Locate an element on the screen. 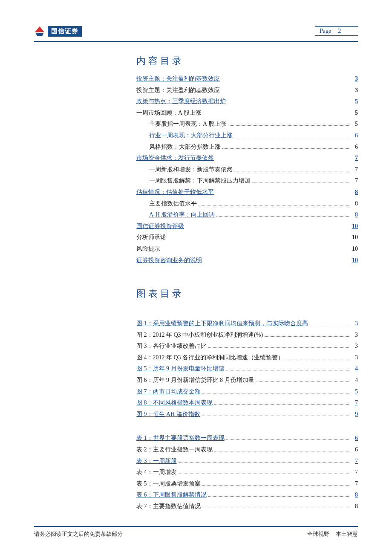 This screenshot has width=392, height=555. footer-disclaimer: 请务必阅读正文之后的免责条款部分 is located at coordinates (78, 534).